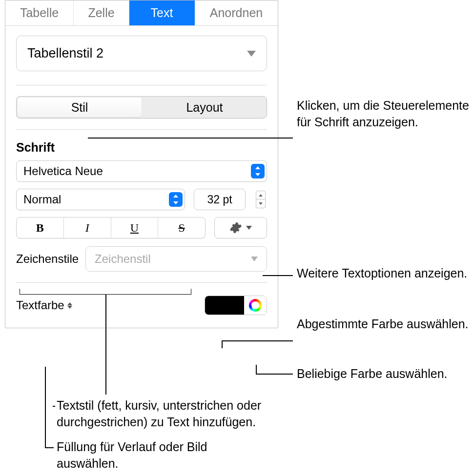 The height and width of the screenshot is (476, 474). What do you see at coordinates (123, 259) in the screenshot?
I see `character-style-placeholder: Zeichenstil` at bounding box center [123, 259].